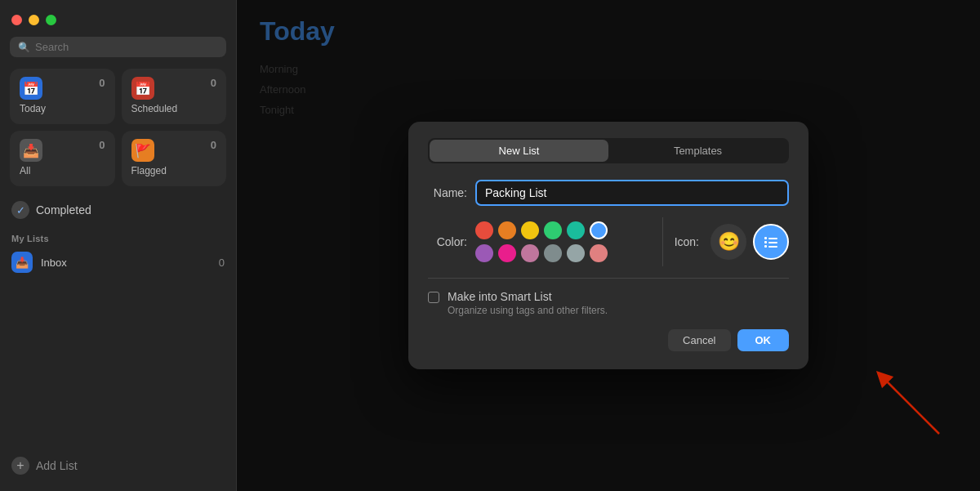 The height and width of the screenshot is (491, 980). I want to click on ok-button: OK, so click(764, 340).